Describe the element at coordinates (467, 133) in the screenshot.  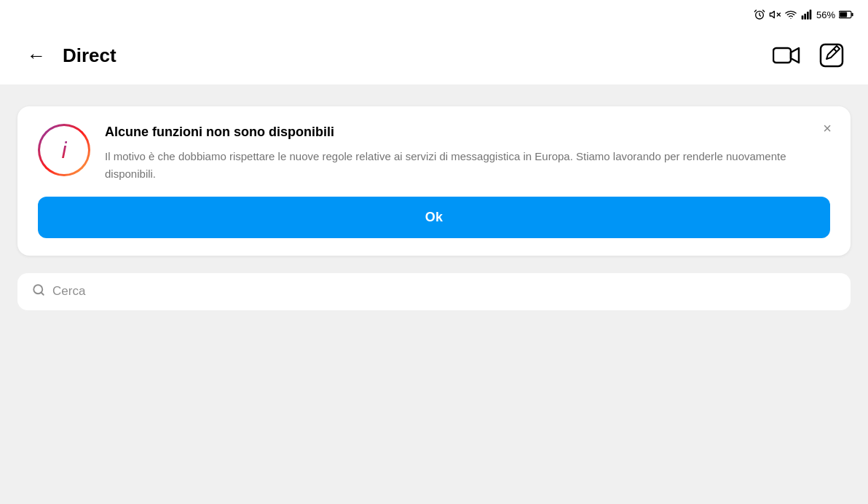
I see `card-title: Alcune funzioni non sono disponibili` at that location.